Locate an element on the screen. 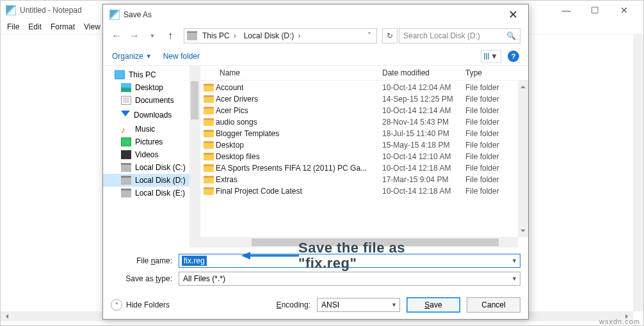  file-name: Acer Drivers is located at coordinates (299, 99).